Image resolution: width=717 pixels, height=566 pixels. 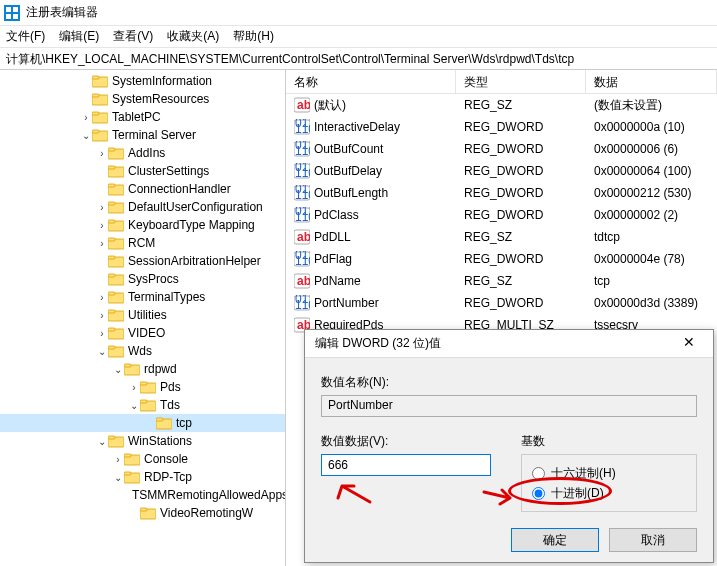 I want to click on value-row: OutBufDelayREG_DWORD0x00000064 (100), so click(x=502, y=171).